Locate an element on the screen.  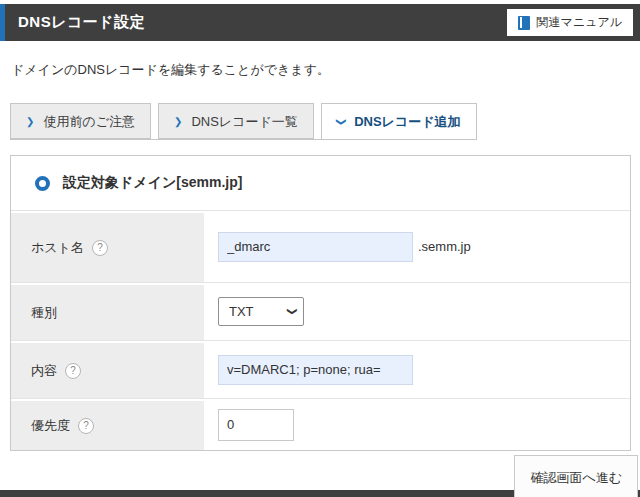
tab-bar: ❯ 使用前のご注意 ❯ DNSレコード一覧 ❯ DNSレコード追加 is located at coordinates (244, 122).